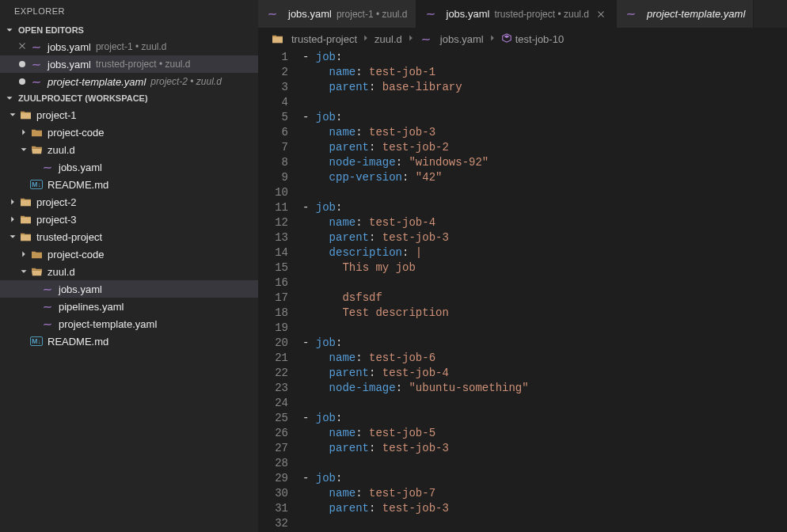  I want to click on code-line: name: test-job-4, so click(545, 223).